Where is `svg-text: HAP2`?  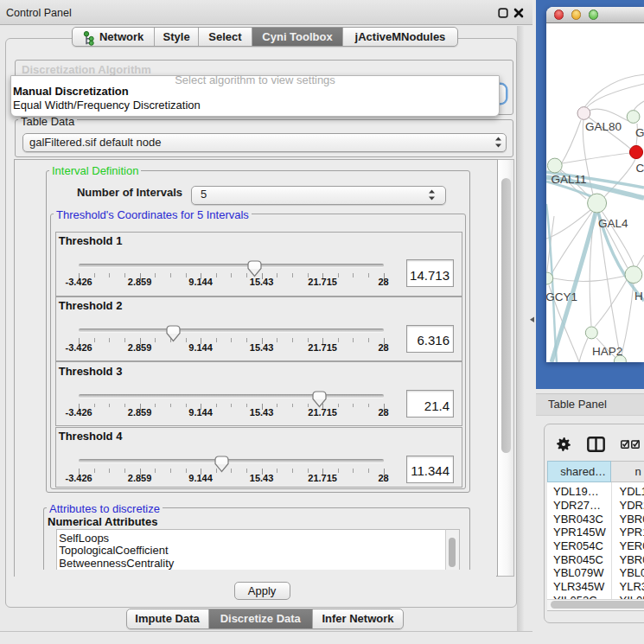
svg-text: HAP2 is located at coordinates (607, 351).